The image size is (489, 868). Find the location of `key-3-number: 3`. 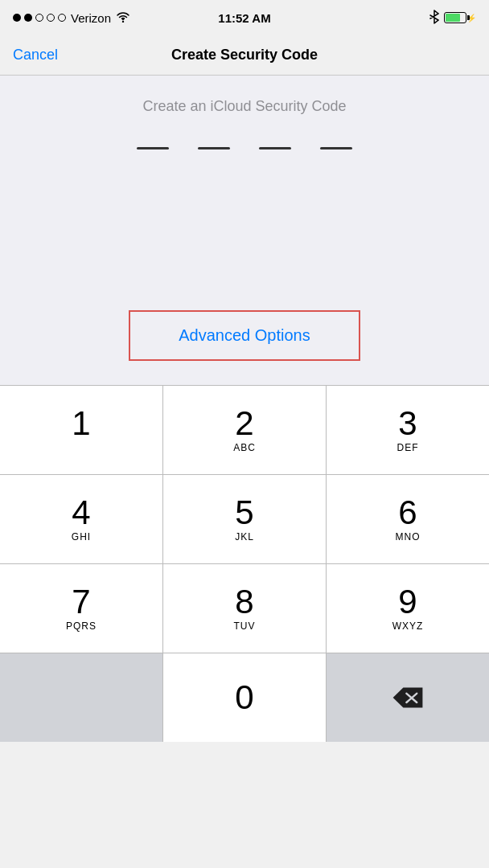

key-3-number: 3 is located at coordinates (407, 424).